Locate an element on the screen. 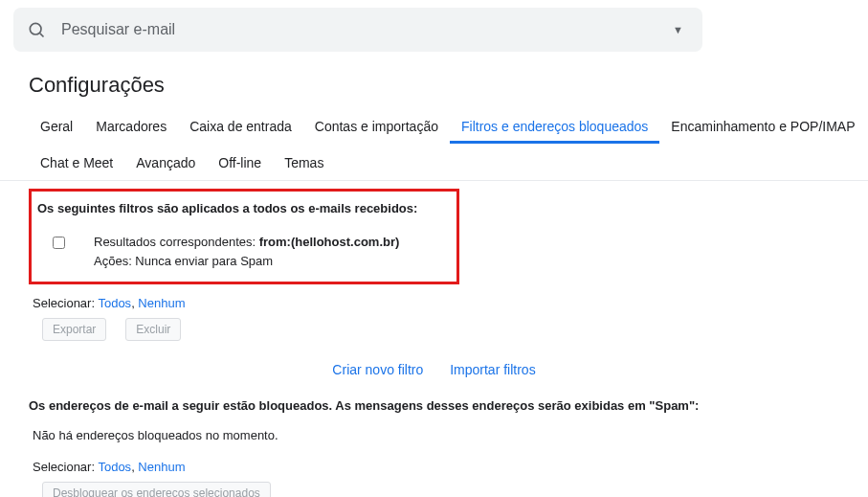 Image resolution: width=868 pixels, height=497 pixels. create-new-filter-link: Criar novo filtro is located at coordinates (377, 370).